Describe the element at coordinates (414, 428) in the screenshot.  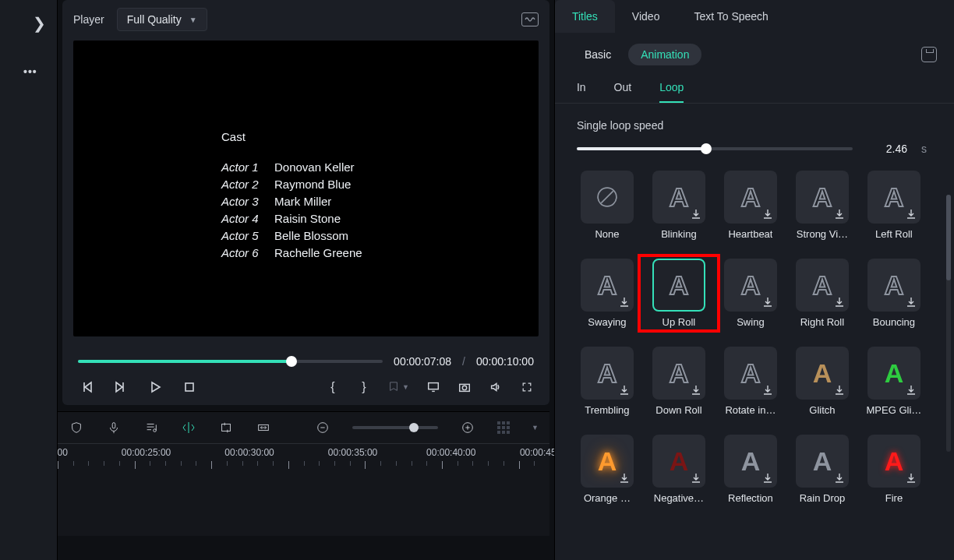
I see `zoom-knob` at that location.